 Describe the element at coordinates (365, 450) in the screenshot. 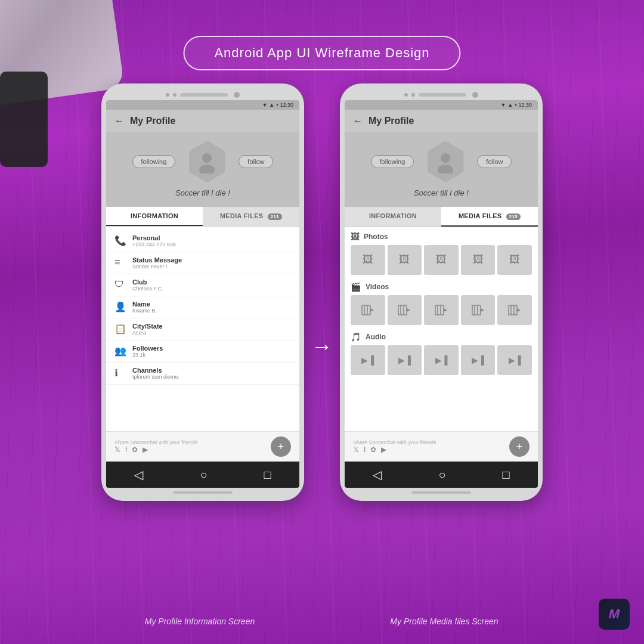

I see `facebook-icon-2: f` at that location.